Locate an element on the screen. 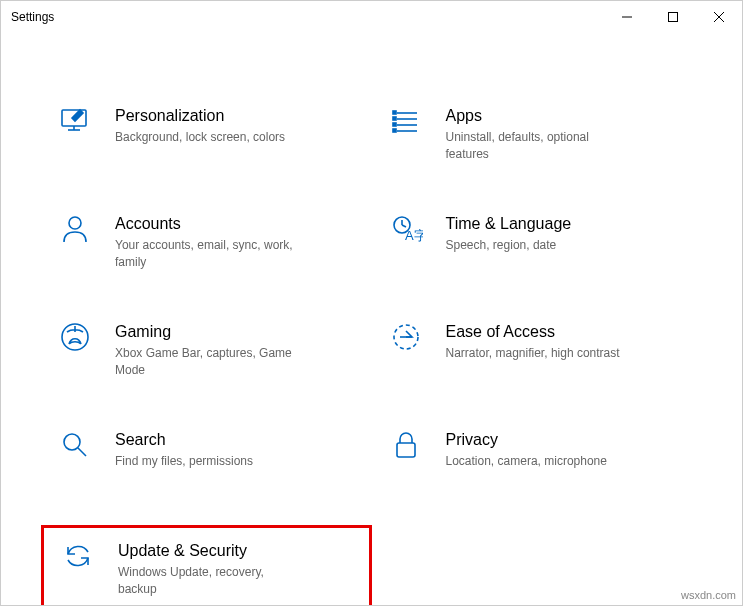 This screenshot has height=606, width=743. tile-title: Personalization is located at coordinates (200, 116).